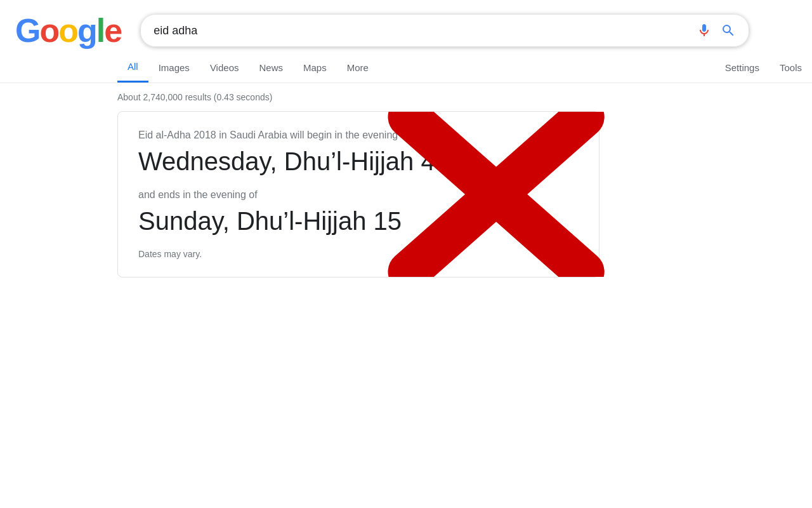 Image resolution: width=812 pixels, height=508 pixels. Describe the element at coordinates (764, 67) in the screenshot. I see `nav-right: Settings Tools` at that location.